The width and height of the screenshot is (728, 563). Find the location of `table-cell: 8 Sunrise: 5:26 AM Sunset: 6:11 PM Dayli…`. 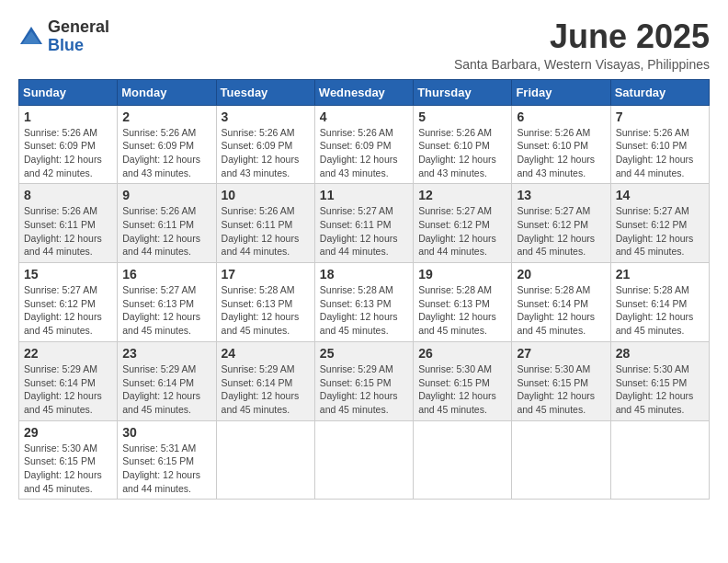

table-cell: 8 Sunrise: 5:26 AM Sunset: 6:11 PM Dayli… is located at coordinates (68, 224).